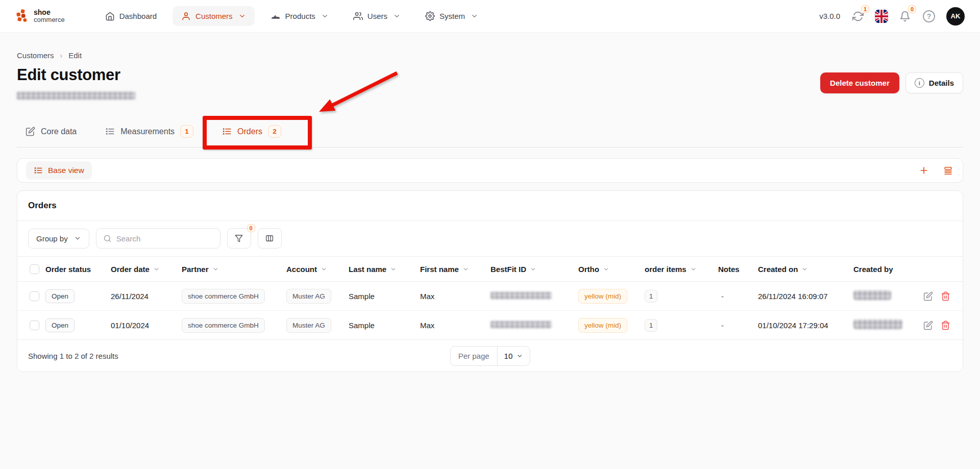 Image resolution: width=980 pixels, height=469 pixels. What do you see at coordinates (146, 269) in the screenshot?
I see `column-header-order-date: Order date` at bounding box center [146, 269].